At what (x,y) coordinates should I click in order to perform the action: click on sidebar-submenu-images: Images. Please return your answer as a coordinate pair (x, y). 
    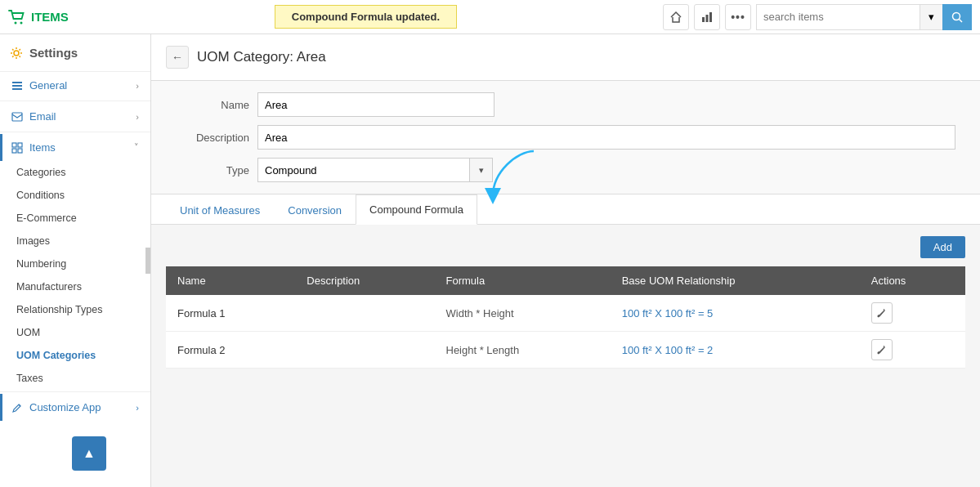
    Looking at the image, I should click on (75, 241).